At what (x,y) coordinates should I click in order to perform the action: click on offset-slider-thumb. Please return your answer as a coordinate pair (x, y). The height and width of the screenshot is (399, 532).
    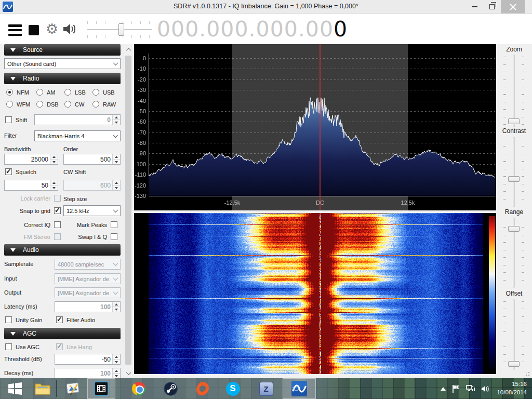
    Looking at the image, I should click on (514, 364).